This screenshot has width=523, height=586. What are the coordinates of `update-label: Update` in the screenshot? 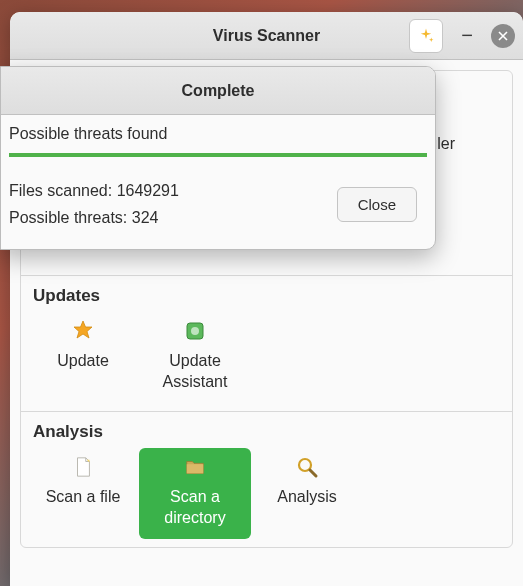 It's located at (83, 361).